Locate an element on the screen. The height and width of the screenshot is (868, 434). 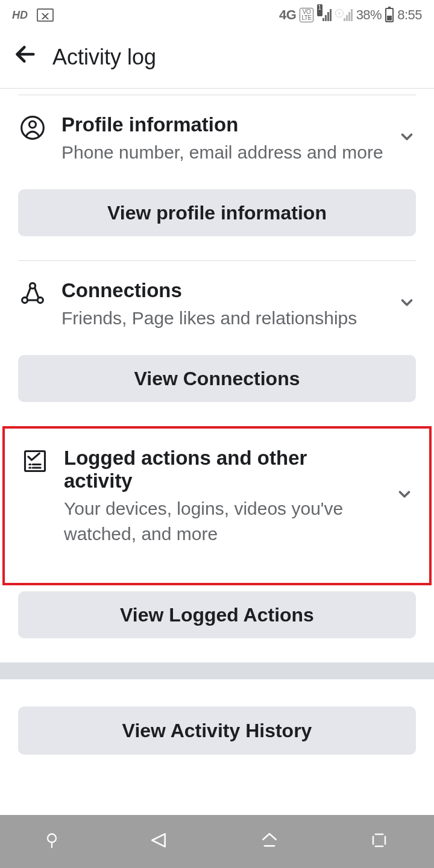
network-type: 4G is located at coordinates (288, 15).